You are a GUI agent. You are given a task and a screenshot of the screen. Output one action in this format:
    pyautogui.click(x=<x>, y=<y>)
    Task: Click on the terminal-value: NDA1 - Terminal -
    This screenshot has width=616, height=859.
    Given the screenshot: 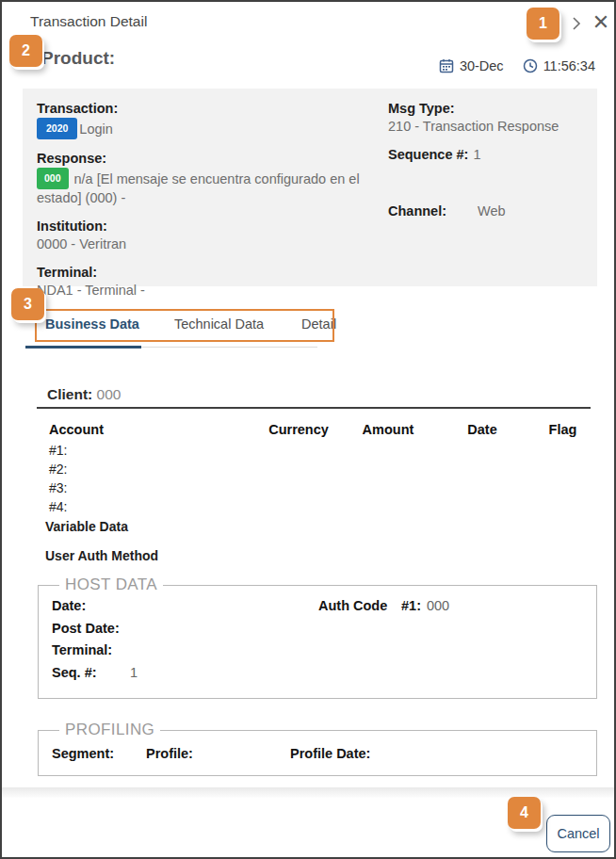 What is the action you would take?
    pyautogui.click(x=213, y=290)
    